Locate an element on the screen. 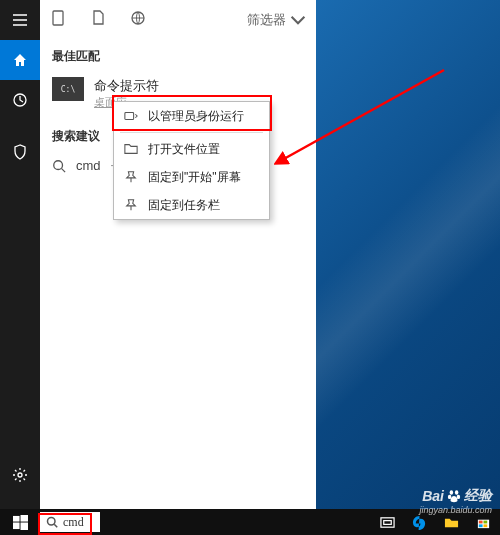 The image size is (500, 535). taskbar-search-box: cmd is located at coordinates (70, 522).